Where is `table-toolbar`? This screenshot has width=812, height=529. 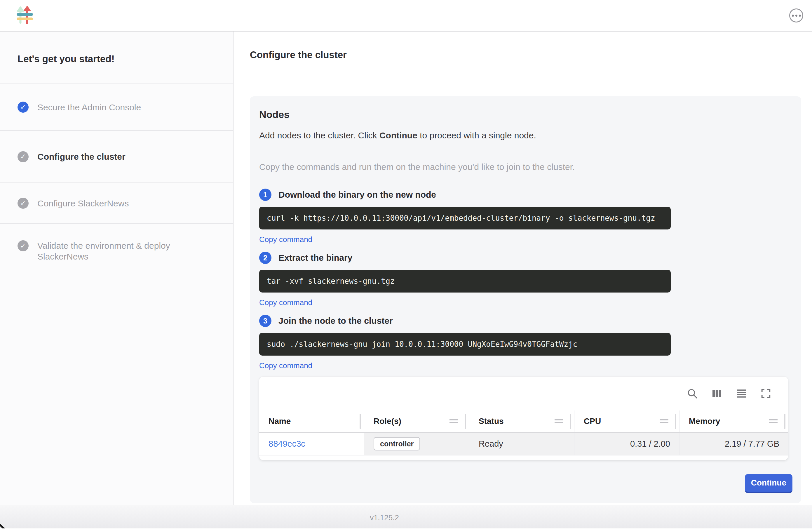 table-toolbar is located at coordinates (524, 394).